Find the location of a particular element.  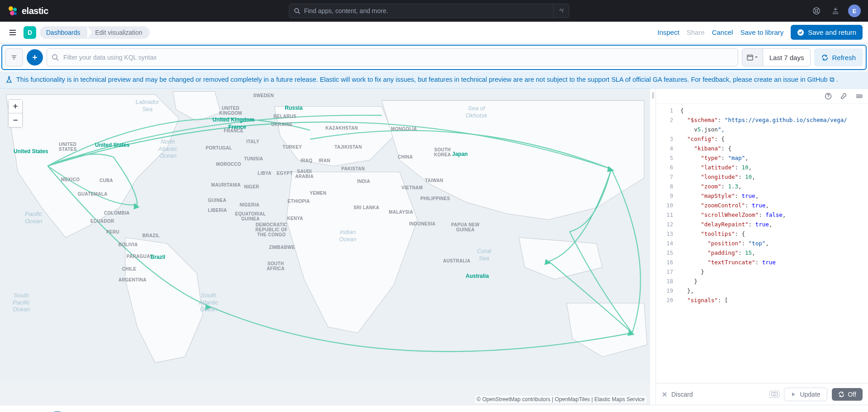

kql-placeholder: Filter your data using KQL syntax is located at coordinates (110, 57).